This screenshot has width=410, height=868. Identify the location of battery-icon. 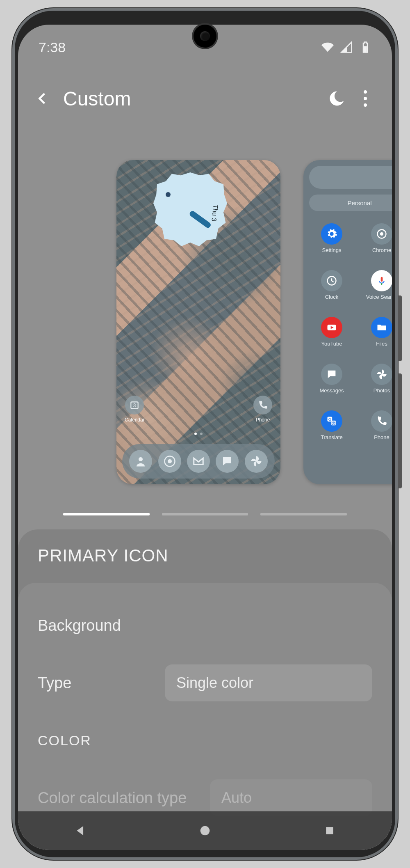
(365, 47).